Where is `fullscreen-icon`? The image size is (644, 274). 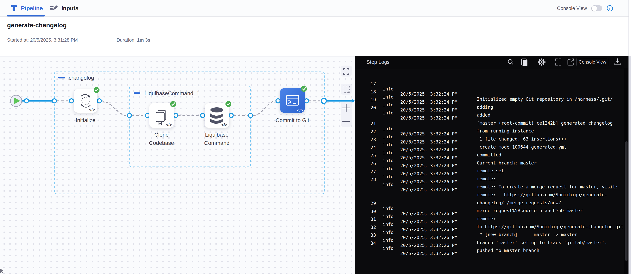
fullscreen-icon is located at coordinates (558, 62).